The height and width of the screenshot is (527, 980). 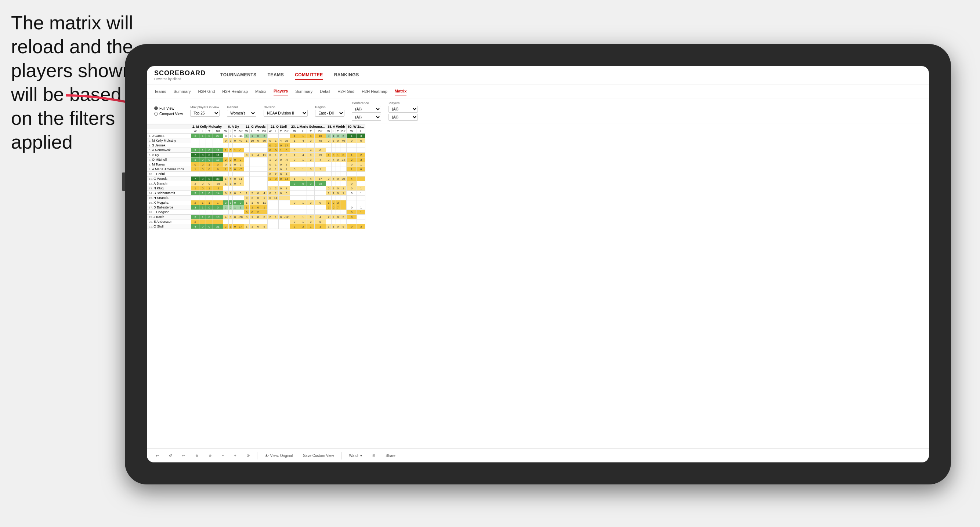 I want to click on gender-select: Women's, so click(x=242, y=113).